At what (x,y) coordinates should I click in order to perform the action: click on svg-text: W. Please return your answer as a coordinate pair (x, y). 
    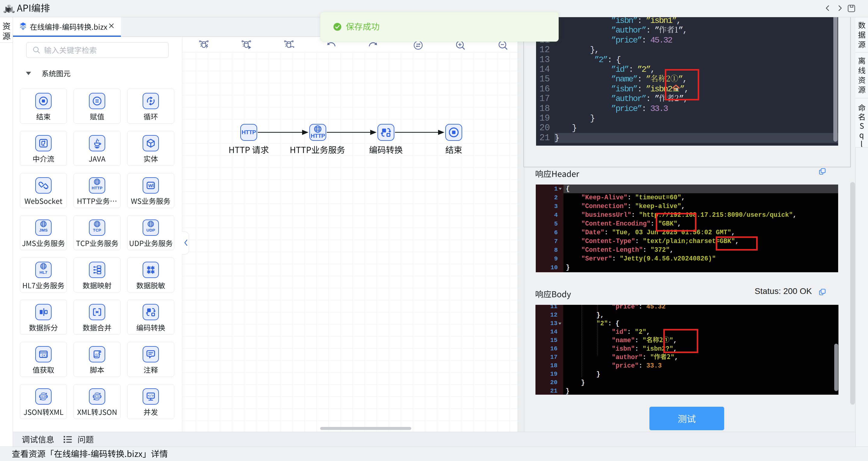
    Looking at the image, I should click on (151, 186).